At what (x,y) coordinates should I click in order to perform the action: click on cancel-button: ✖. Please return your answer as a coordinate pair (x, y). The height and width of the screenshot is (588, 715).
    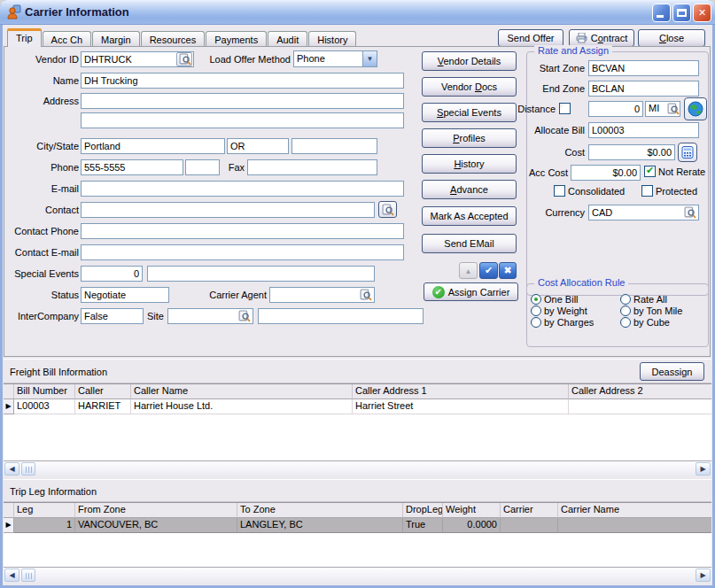
    Looking at the image, I should click on (508, 271).